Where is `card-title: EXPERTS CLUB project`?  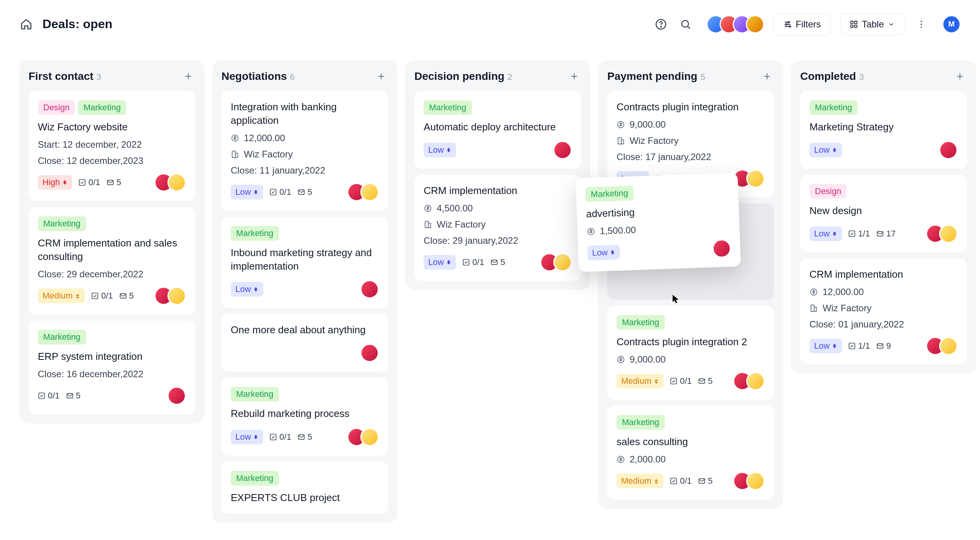
card-title: EXPERTS CLUB project is located at coordinates (305, 498).